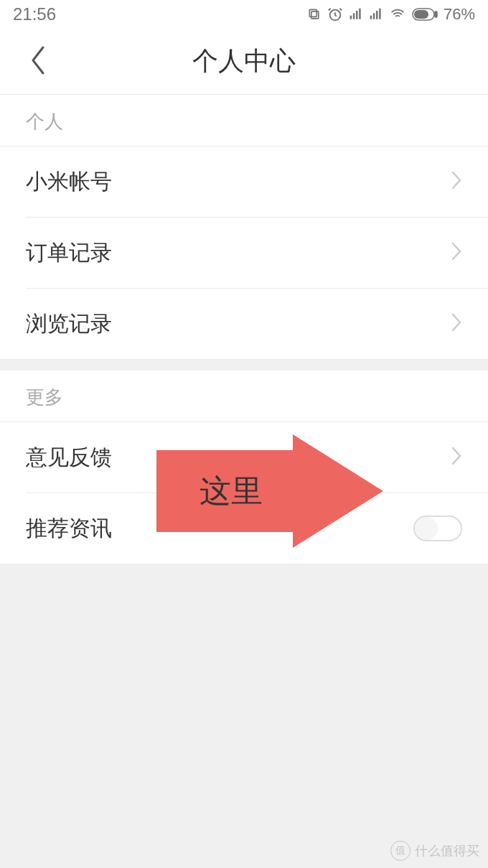 This screenshot has width=488, height=868. What do you see at coordinates (244, 528) in the screenshot?
I see `recommend-news-item: 推荐资讯` at bounding box center [244, 528].